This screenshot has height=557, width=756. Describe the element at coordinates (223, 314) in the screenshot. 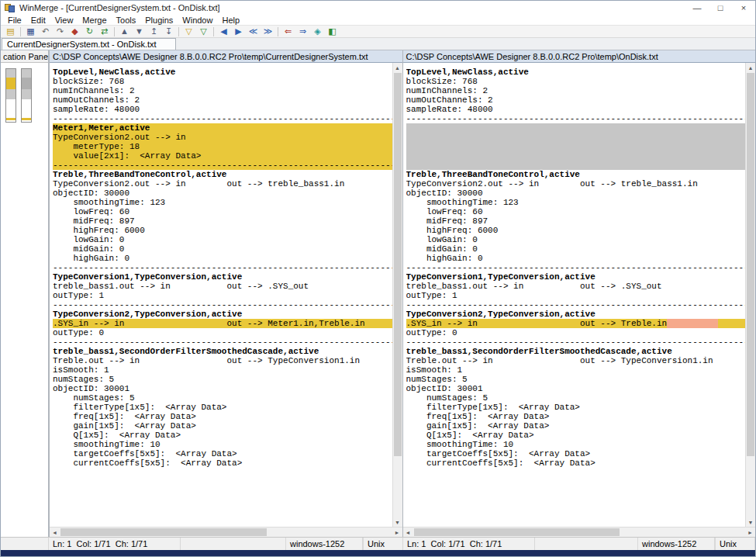

I see `code-line: TypeConversion2,TypeConversion,active` at that location.